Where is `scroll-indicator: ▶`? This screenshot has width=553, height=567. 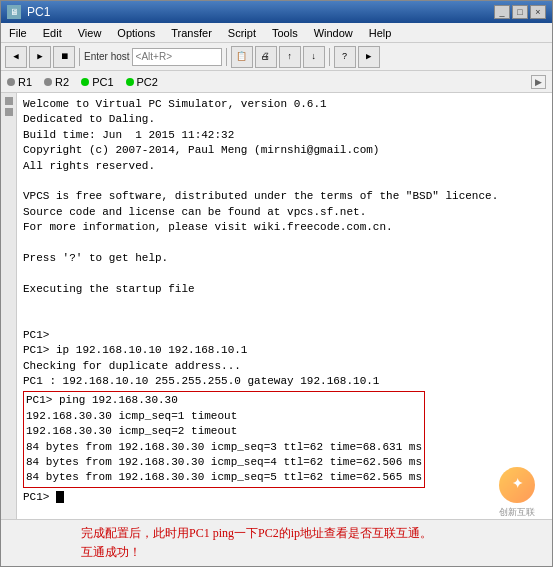 scroll-indicator: ▶ is located at coordinates (538, 82).